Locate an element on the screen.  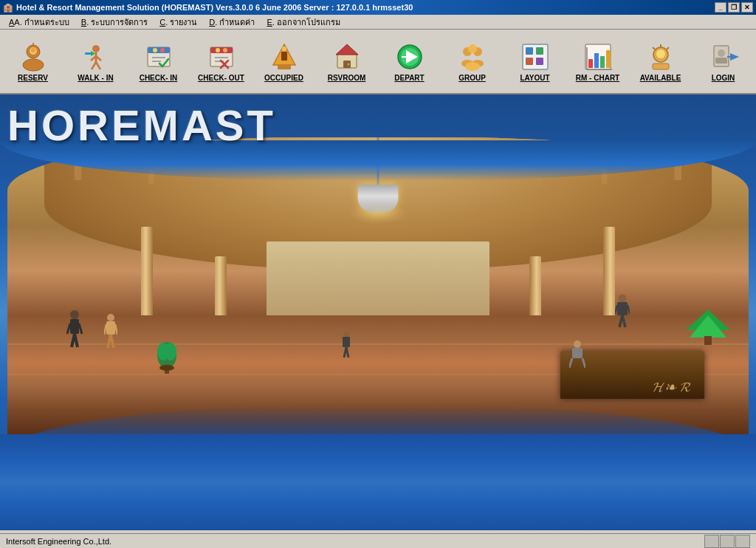
menu-bar: AA. กำหนดระบบ B. ระบบการจัดการ C. รายงาน… is located at coordinates (378, 22).